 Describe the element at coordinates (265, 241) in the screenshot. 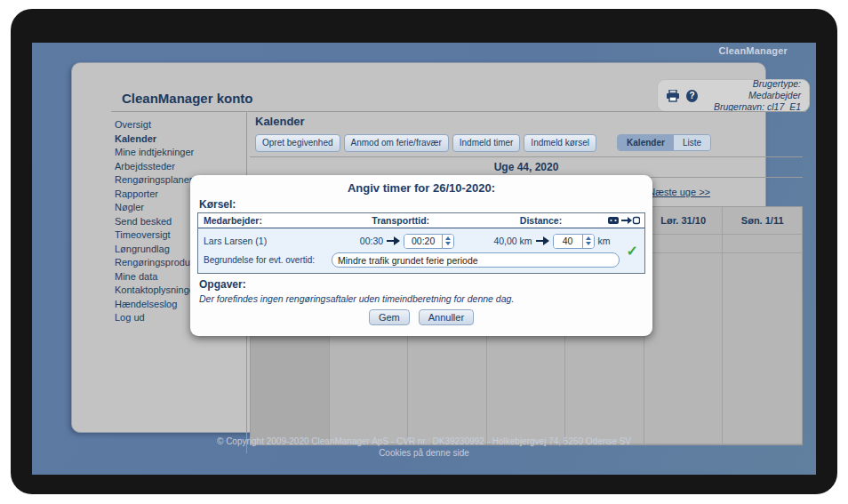

I see `employee-name: Lars Larsen (1)` at that location.